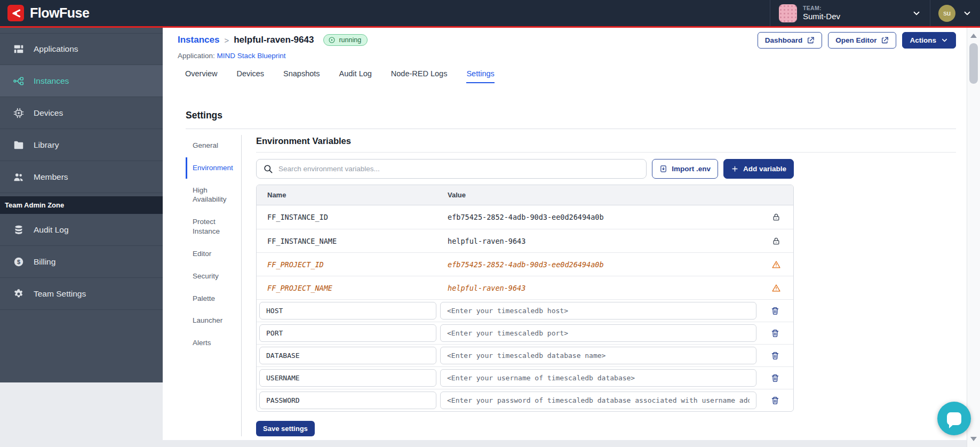  I want to click on sidebar-item-members: Members, so click(81, 177).